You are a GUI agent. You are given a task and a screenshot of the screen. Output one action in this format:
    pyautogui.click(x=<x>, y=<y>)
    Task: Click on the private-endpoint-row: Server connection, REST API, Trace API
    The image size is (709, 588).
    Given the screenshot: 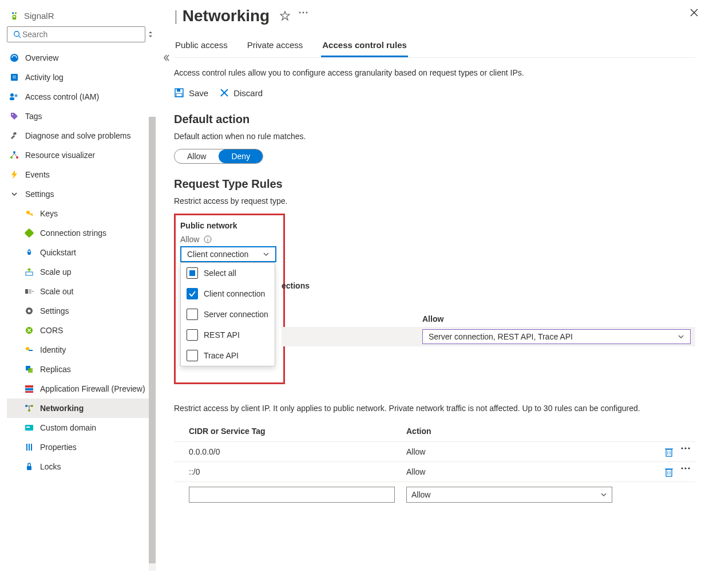 What is the action you would take?
    pyautogui.click(x=489, y=337)
    